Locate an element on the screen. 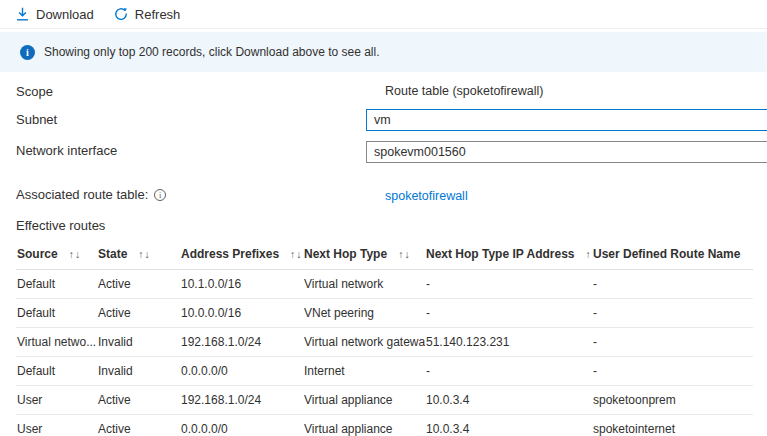  table-cell: VNet peering is located at coordinates (364, 314).